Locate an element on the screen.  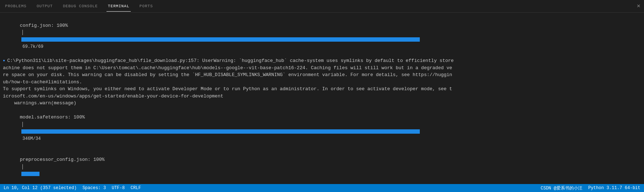
warning-text-6: icrosoft.com/en-us/windows/apps/get-star… is located at coordinates (322, 96).